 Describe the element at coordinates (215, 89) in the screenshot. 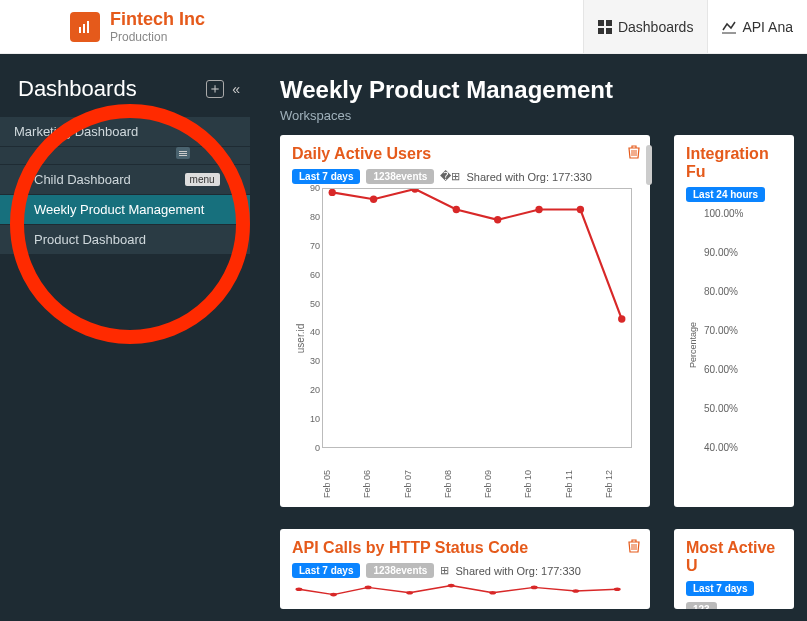

I see `add-dashboard-button: ＋` at that location.